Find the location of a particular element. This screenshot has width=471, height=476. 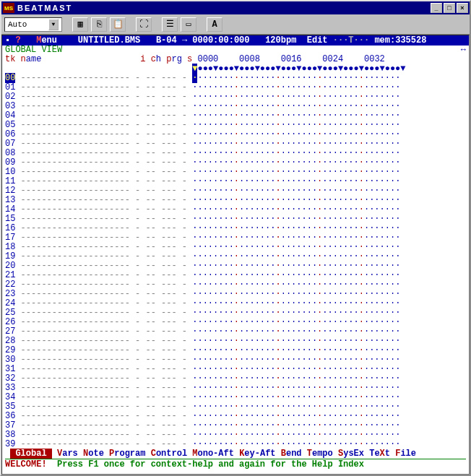

track-row: 24 --------------------- - -- --- - ····… is located at coordinates (202, 303).